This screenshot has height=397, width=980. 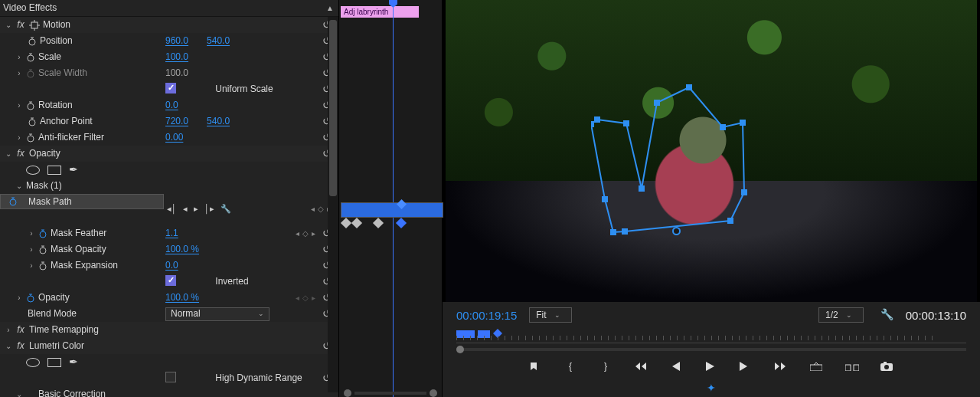 I want to click on track-settings-icon: 🔧, so click(x=226, y=208).